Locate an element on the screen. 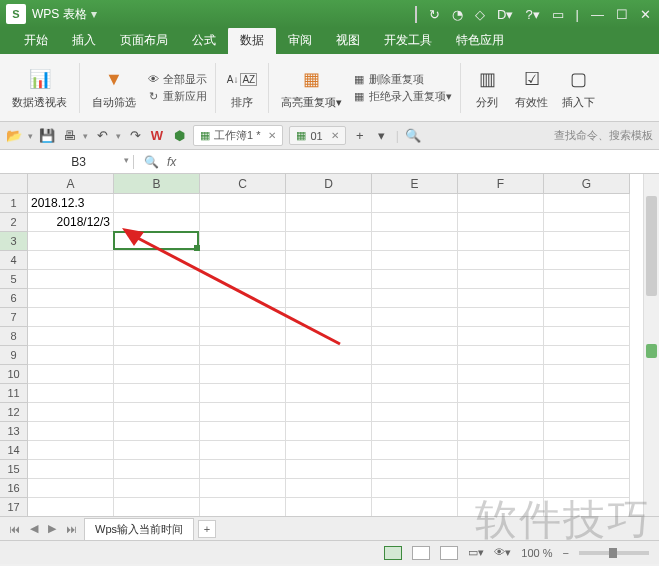 This screenshot has height=566, width=659. cell-F6 is located at coordinates (501, 298).